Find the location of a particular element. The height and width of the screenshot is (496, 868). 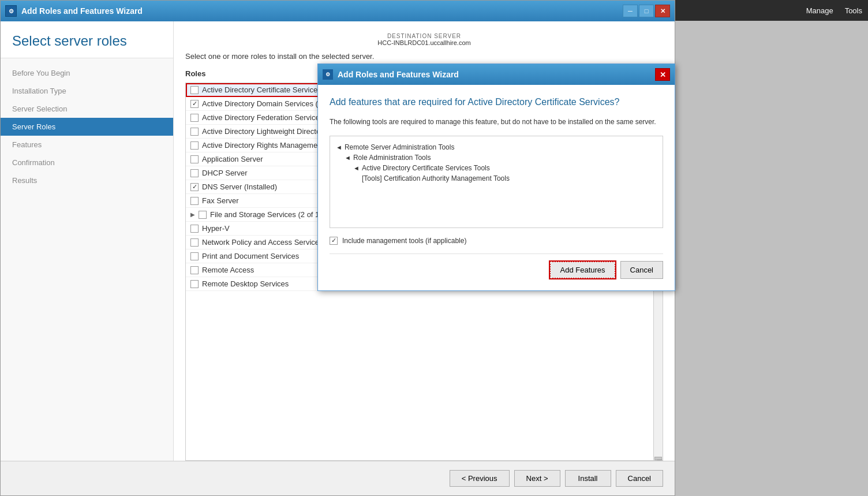

tree-item-role-admin: ◄ Role Administration Tools is located at coordinates (496, 158).